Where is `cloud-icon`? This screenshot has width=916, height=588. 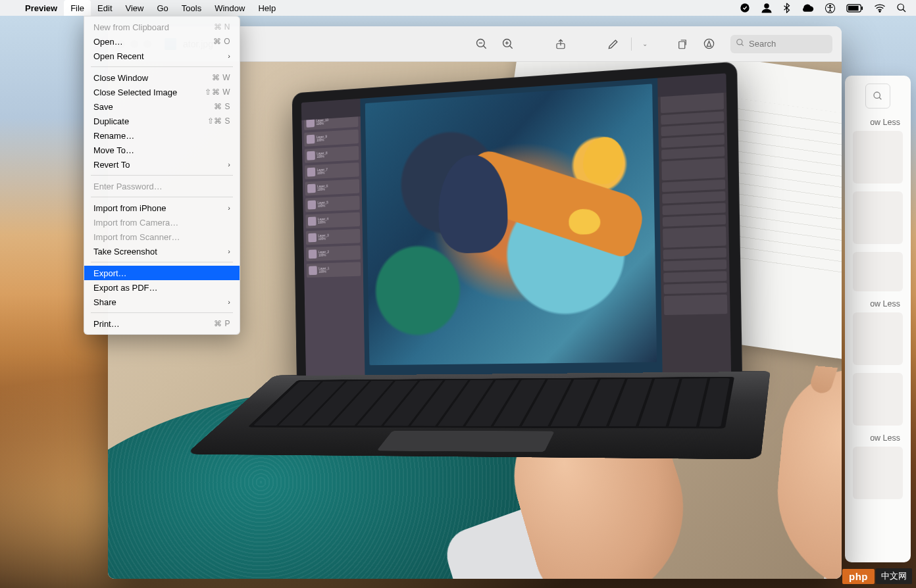 cloud-icon is located at coordinates (807, 8).